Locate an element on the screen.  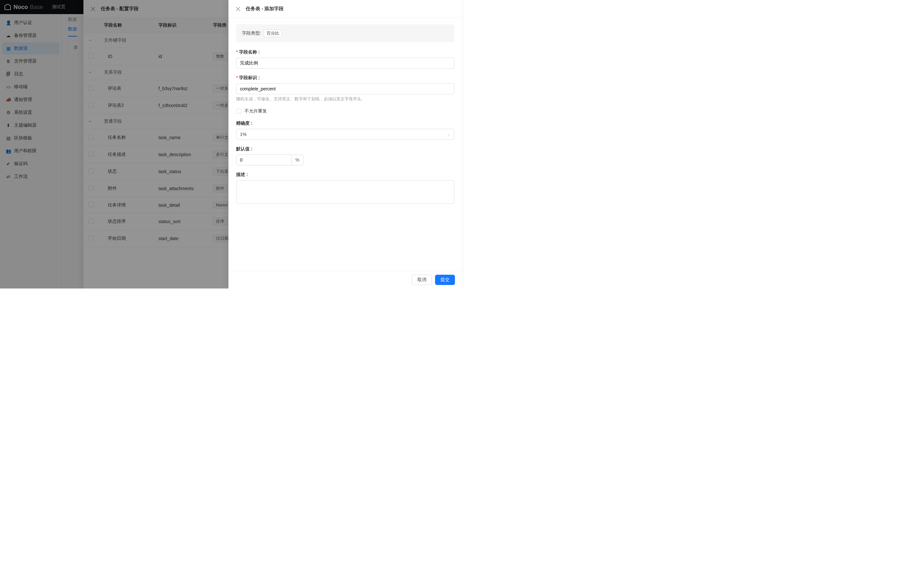
submit-button: 提交 is located at coordinates (445, 280).